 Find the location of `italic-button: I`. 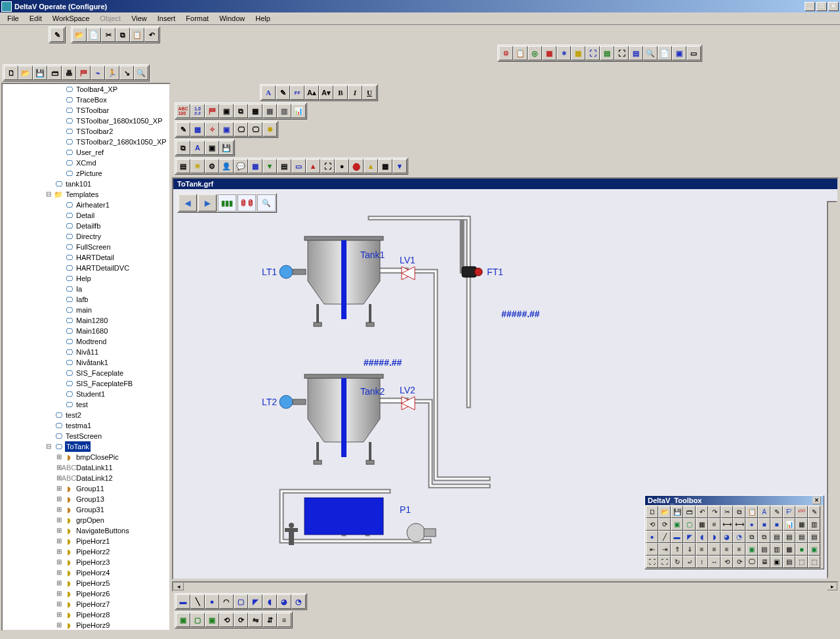

italic-button: I is located at coordinates (355, 93).